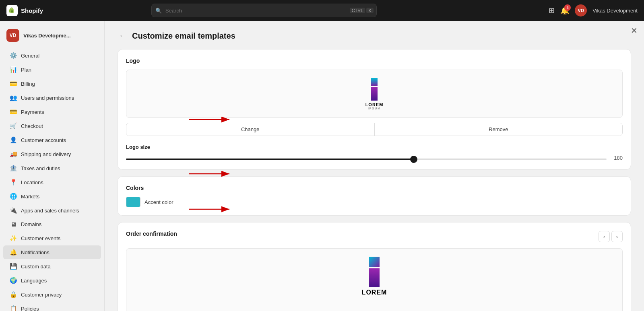 The image size is (644, 311). I want to click on k-key: K, so click(369, 10).